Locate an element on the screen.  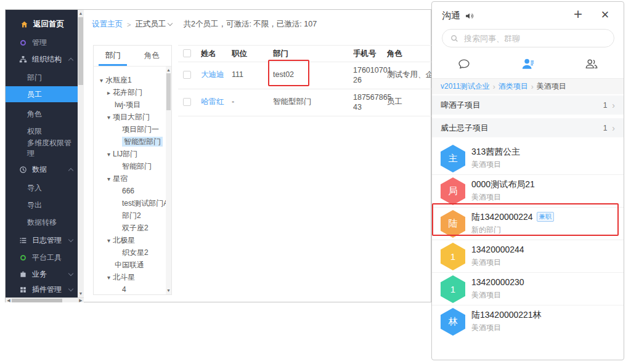
tab-contacts-active is located at coordinates (528, 64).